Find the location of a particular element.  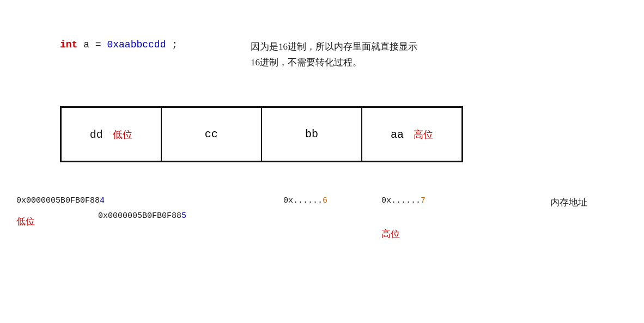

comment-box: 因为是16进制，所以内存里面就直接显示 16进制，不需要转化过程。 is located at coordinates (334, 55).